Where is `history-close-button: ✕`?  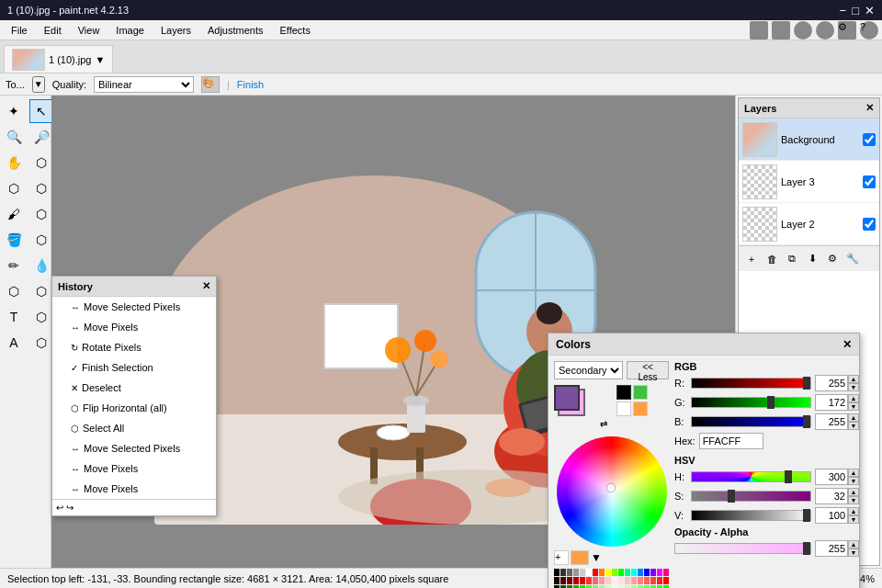 history-close-button: ✕ is located at coordinates (206, 287).